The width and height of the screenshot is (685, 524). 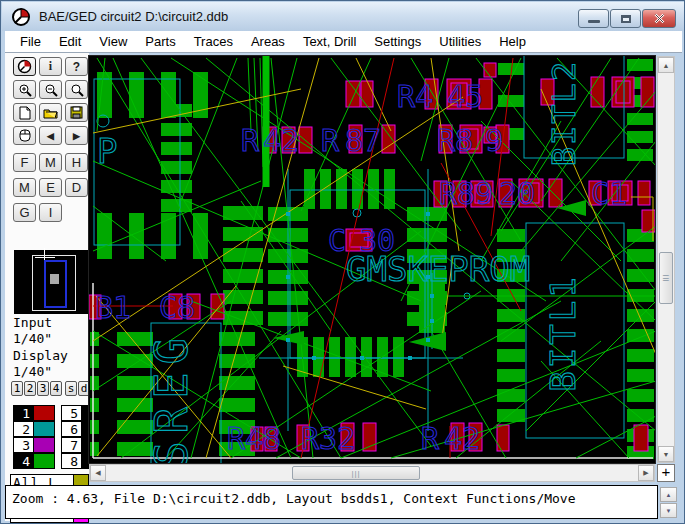 What do you see at coordinates (56, 284) in the screenshot?
I see `minimap-viewport-rect` at bounding box center [56, 284].